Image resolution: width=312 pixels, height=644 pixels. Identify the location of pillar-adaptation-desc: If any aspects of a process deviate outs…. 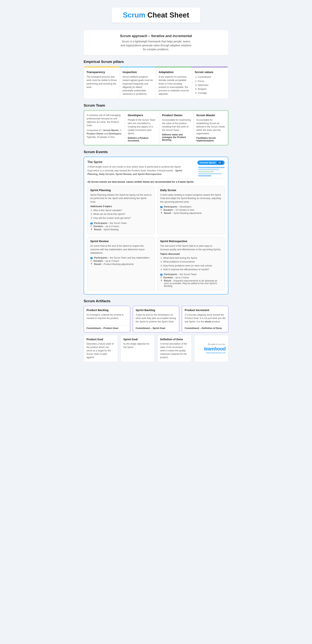
(174, 86).